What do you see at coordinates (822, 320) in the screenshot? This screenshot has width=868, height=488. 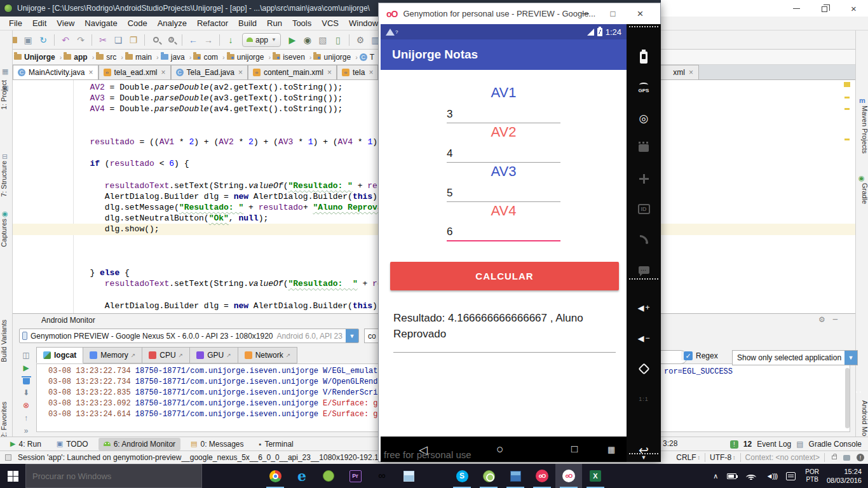 I see `monitor-settings-icon: ⚙` at bounding box center [822, 320].